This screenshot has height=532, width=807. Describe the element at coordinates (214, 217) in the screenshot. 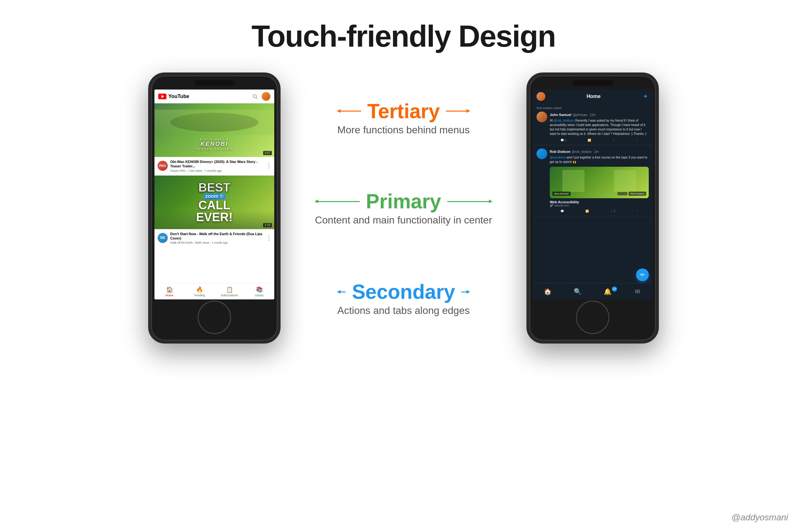

I see `zoom-ever: EVER!` at that location.